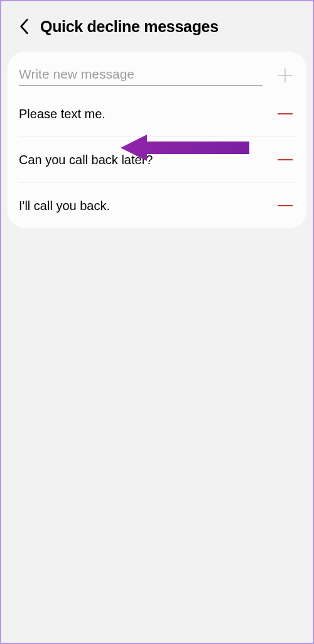  I want to click on new-message-input, so click(141, 75).